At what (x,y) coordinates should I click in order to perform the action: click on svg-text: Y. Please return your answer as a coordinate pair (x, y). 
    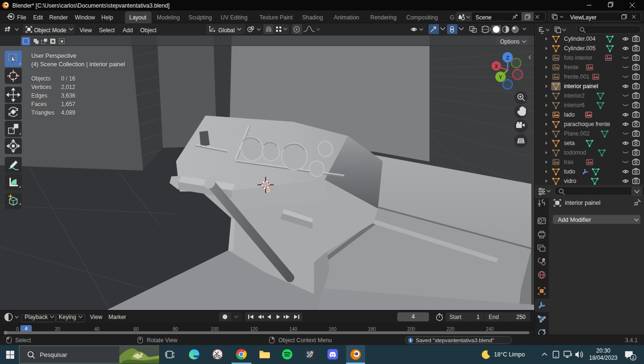
    Looking at the image, I should click on (501, 77).